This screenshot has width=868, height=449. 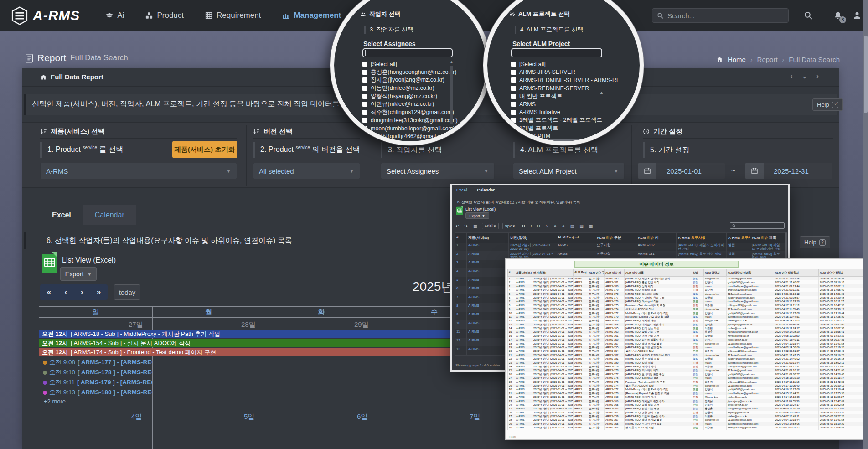 I want to click on calendar-dot-event: 오전 9:11 [ ARMS-179 ] - [ARMS-REQ] 캐릭터, so click(x=98, y=382).